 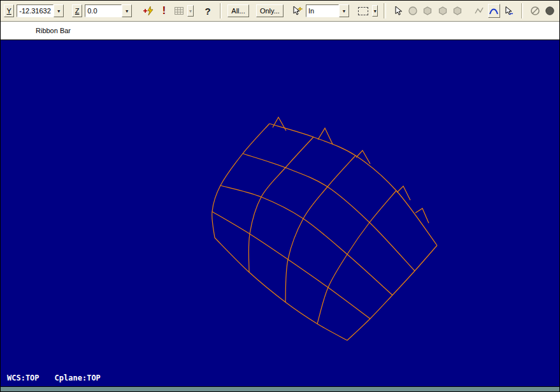 What do you see at coordinates (280, 11) in the screenshot?
I see `ribbon-toolbar: Y ▼ Z ▼ ! ▼` at bounding box center [280, 11].